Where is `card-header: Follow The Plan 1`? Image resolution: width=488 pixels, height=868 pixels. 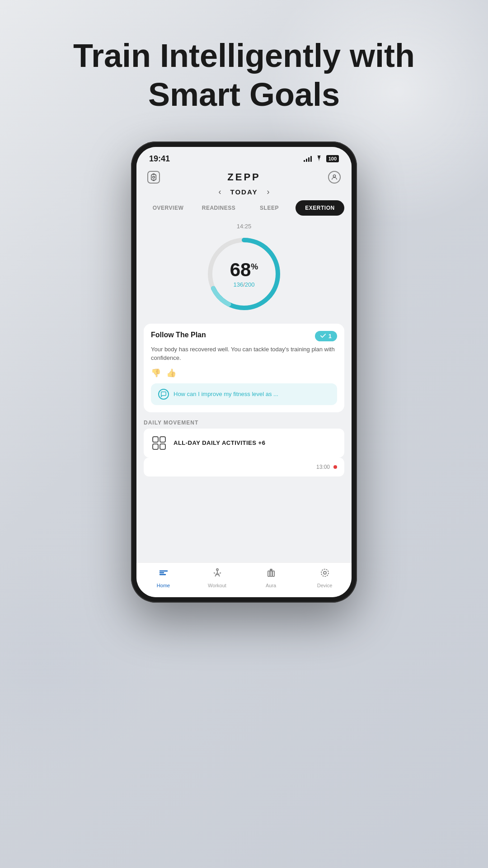
card-header: Follow The Plan 1 is located at coordinates (244, 336).